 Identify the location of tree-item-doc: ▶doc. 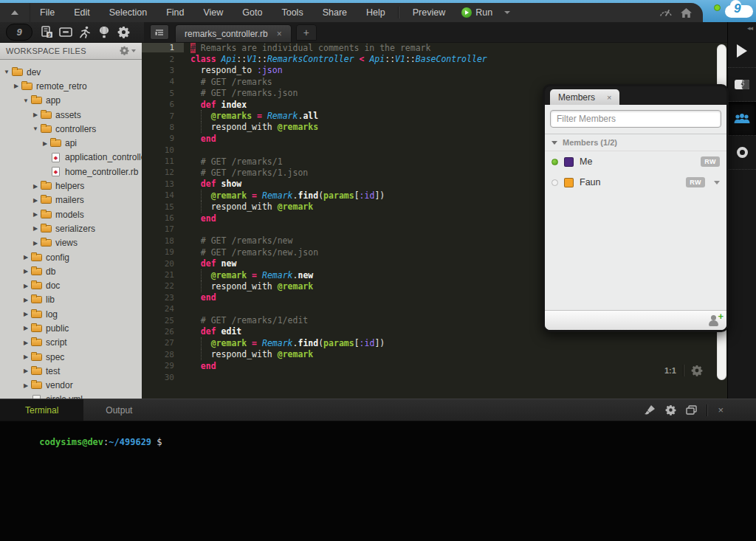
(71, 285).